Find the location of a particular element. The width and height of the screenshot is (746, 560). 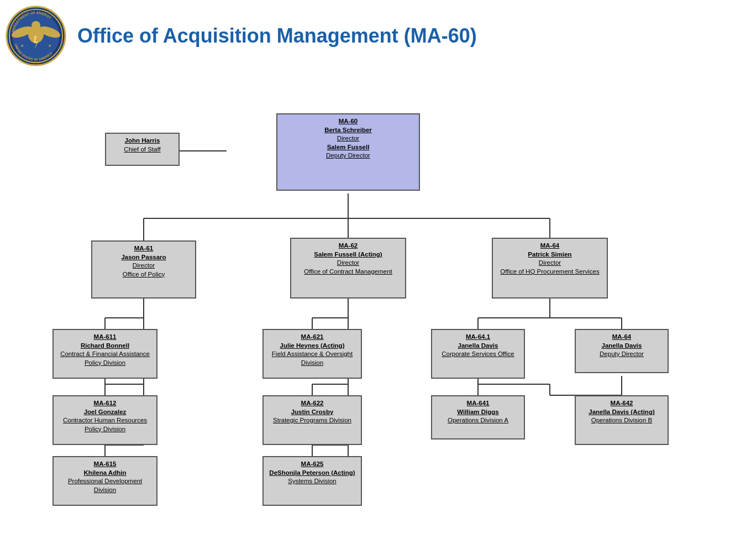

node-ma60: MA-60 Berta Schreiber Director Salem Fus… is located at coordinates (348, 152).